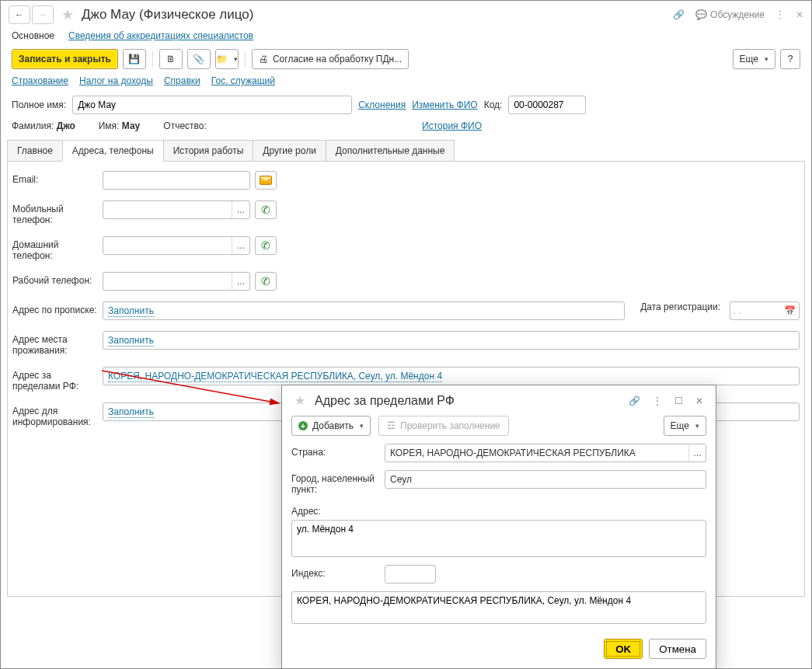 Image resolution: width=812 pixels, height=669 pixels. Describe the element at coordinates (120, 126) in the screenshot. I see `name-block: Имя: Мау` at that location.